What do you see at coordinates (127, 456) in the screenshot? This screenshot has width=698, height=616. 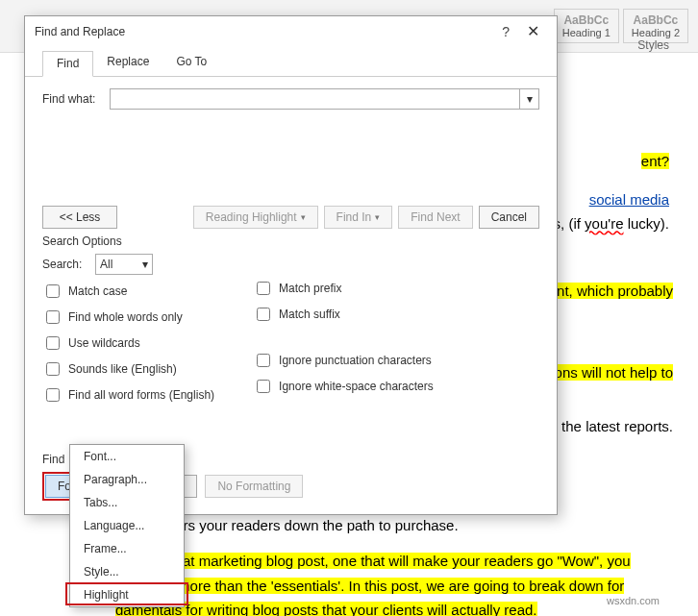 I see `format-menu-font: Font...` at bounding box center [127, 456].